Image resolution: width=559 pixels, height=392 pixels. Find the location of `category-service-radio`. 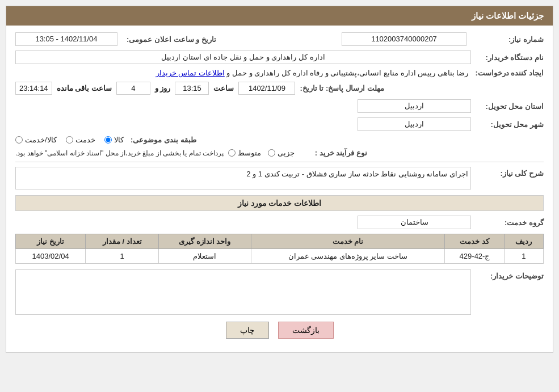

category-service-radio is located at coordinates (69, 140).